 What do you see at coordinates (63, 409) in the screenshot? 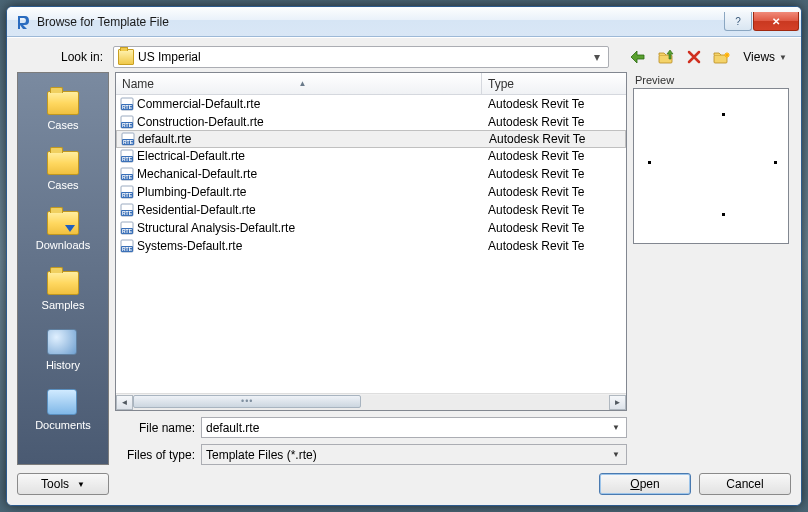
I see `sidebar-item-documents: Documents` at bounding box center [63, 409].